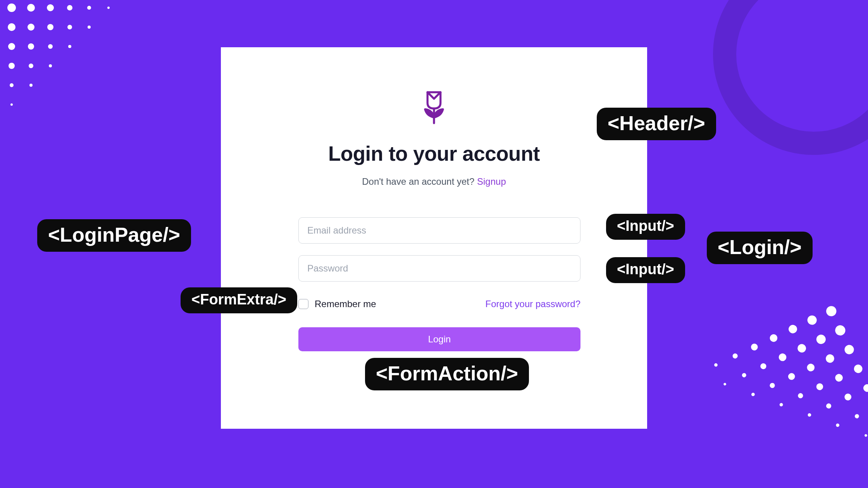 The height and width of the screenshot is (488, 868). Describe the element at coordinates (439, 268) in the screenshot. I see `password-input` at that location.